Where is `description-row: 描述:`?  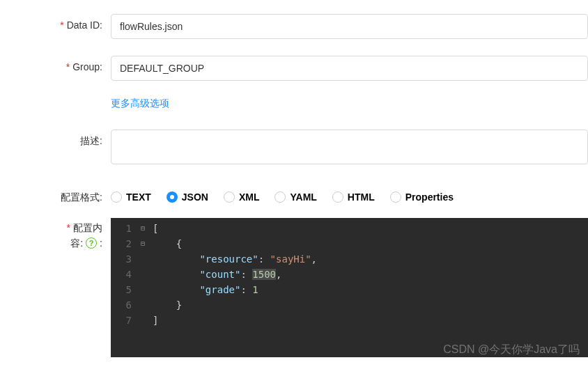
description-row: 描述: is located at coordinates (294, 148).